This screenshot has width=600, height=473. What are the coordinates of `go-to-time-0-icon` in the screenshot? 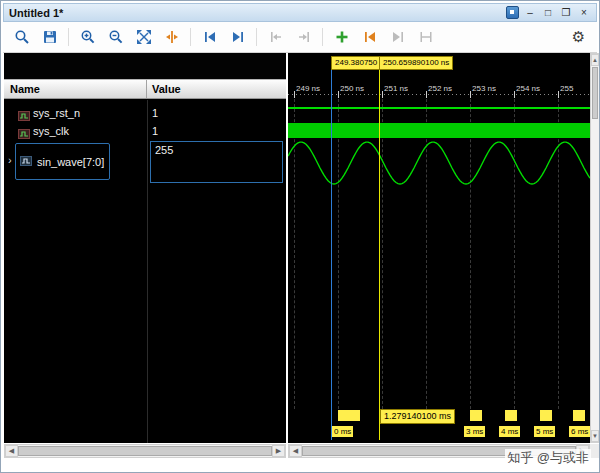 It's located at (210, 38).